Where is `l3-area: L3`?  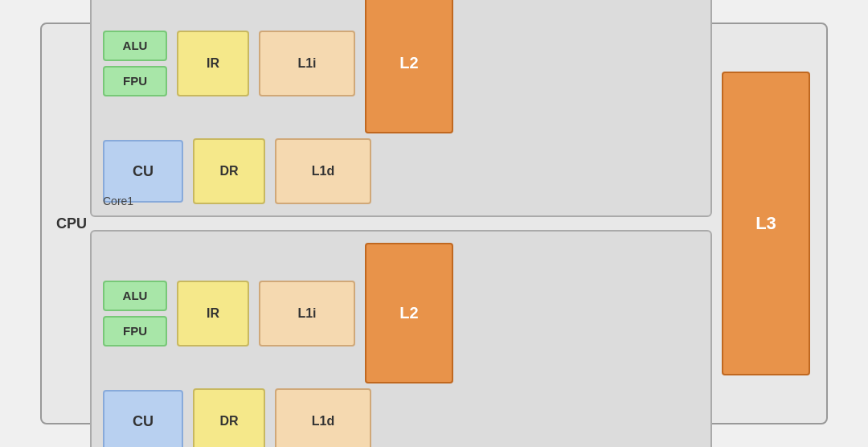
l3-area: L3 is located at coordinates (766, 224).